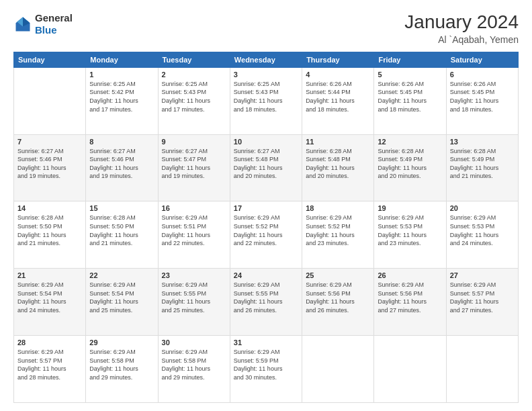  I want to click on calendar-cell: 28Sunrise: 6:29 AM Sunset: 5:57 PM Dayli…, so click(50, 369).